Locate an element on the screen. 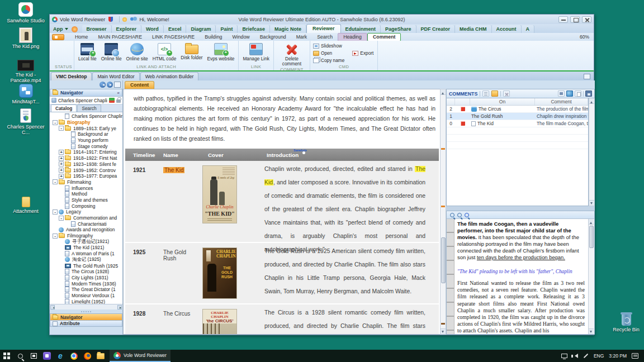  menu-tab-browser: Browser is located at coordinates (97, 29).